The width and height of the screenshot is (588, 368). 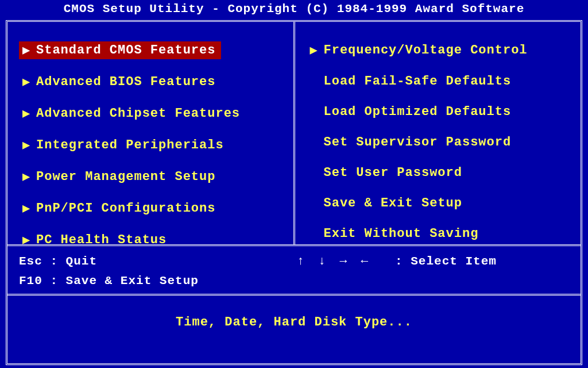 I want to click on description-bar: Time, Date, Hard Disk Type..., so click(x=294, y=322).